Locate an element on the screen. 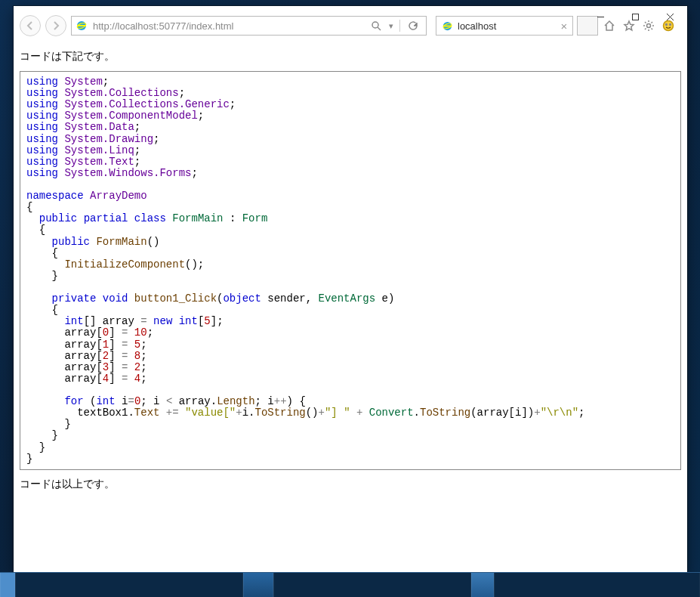 This screenshot has width=700, height=597. forward-button is located at coordinates (56, 26).